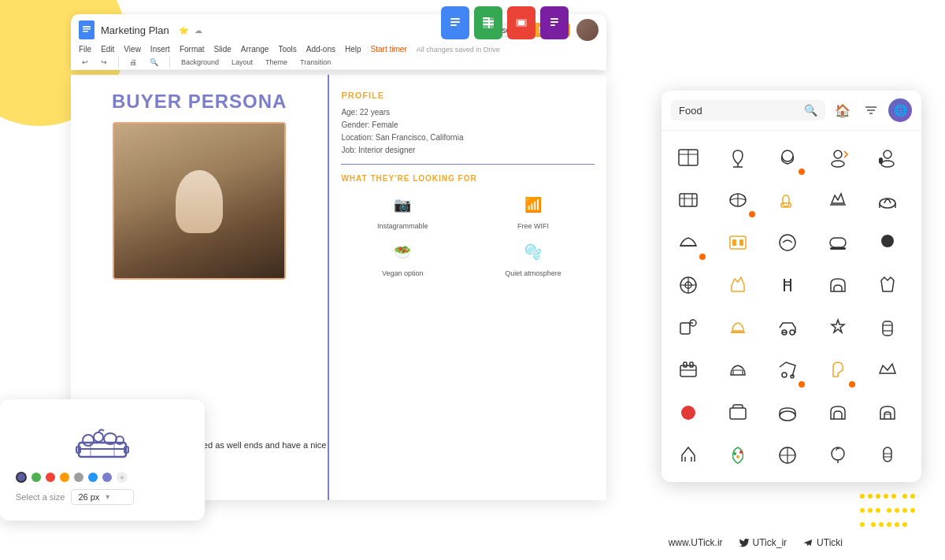 The height and width of the screenshot is (560, 945). Describe the element at coordinates (756, 543) in the screenshot. I see `footer-social-bar: www.UTick.ir UTick_ir UTicki` at that location.